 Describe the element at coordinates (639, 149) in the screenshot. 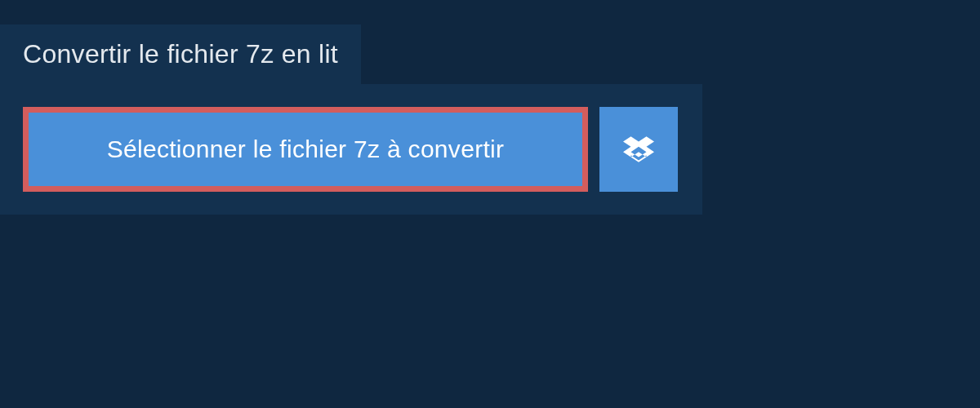

I see `dropbox-button` at that location.